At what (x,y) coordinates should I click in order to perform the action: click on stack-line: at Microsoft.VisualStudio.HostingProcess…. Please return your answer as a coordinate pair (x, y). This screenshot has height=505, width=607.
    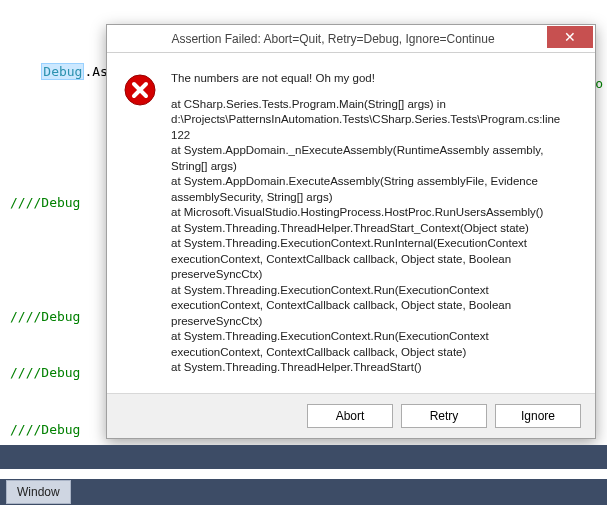
    Looking at the image, I should click on (375, 213).